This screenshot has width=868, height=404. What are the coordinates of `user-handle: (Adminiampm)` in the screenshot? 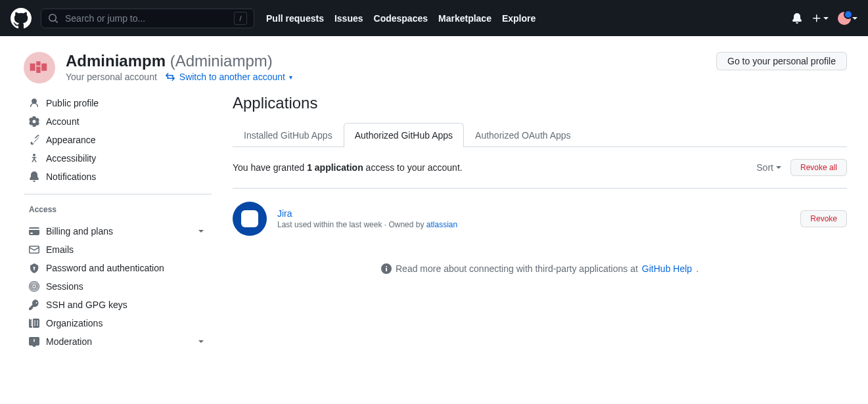 It's located at (221, 60).